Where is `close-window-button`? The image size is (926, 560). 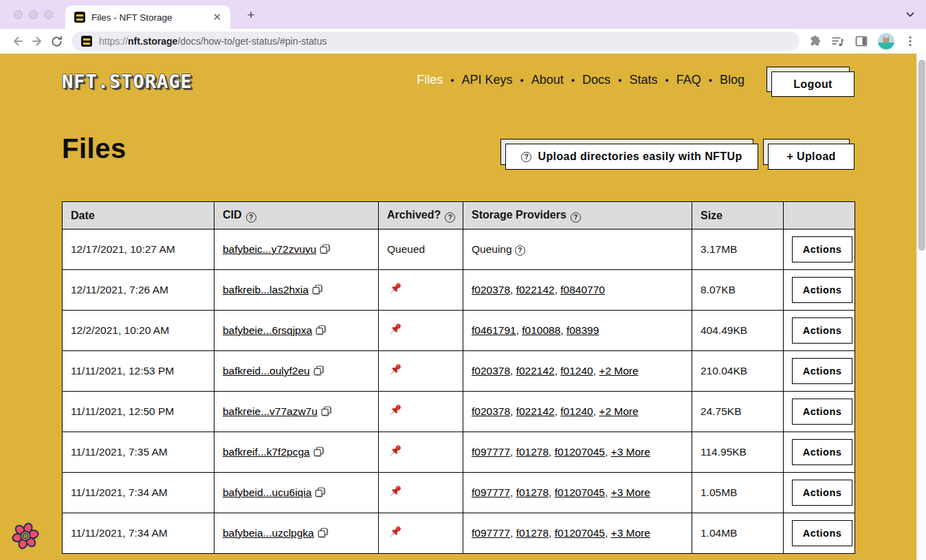 close-window-button is located at coordinates (18, 15).